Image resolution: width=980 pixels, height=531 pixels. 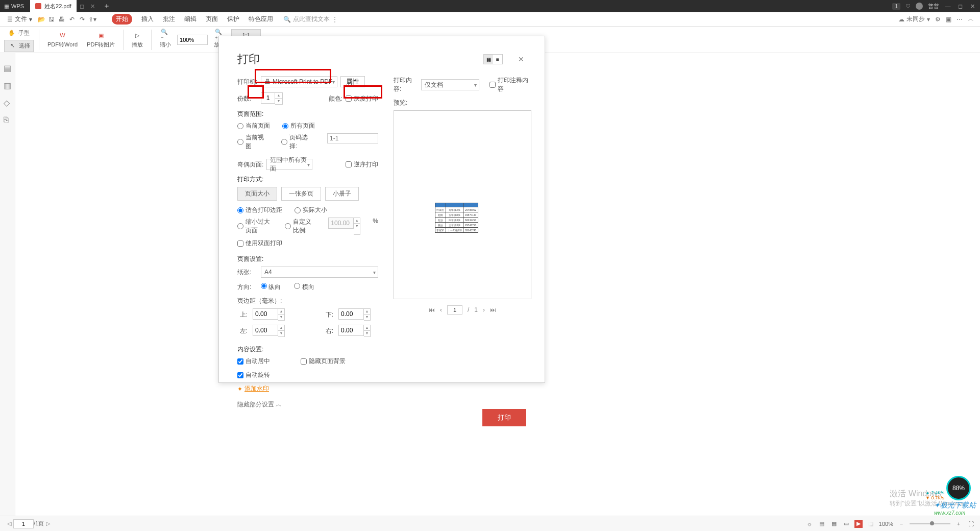 What do you see at coordinates (450, 85) in the screenshot?
I see `print-content-select: 仅文档` at bounding box center [450, 85].